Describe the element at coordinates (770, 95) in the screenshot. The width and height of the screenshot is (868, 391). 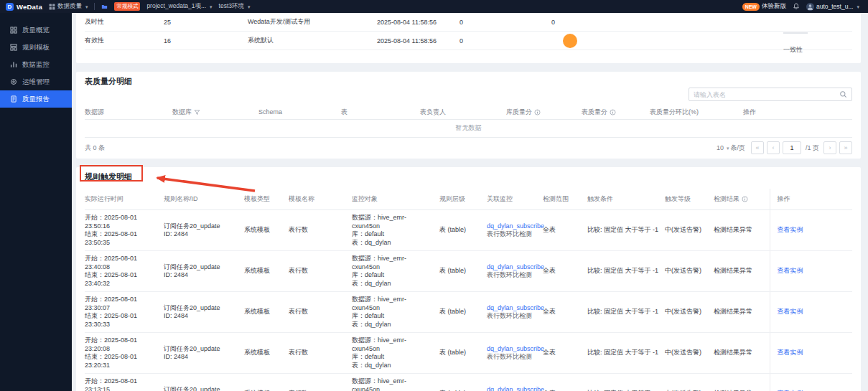
I see `table-search-box` at that location.